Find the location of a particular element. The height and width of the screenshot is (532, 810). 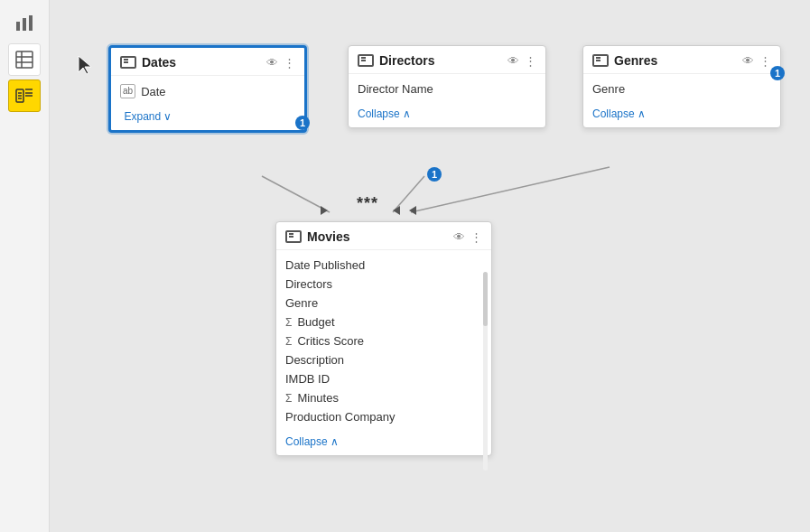

movies-field-7: Σ Minutes is located at coordinates (384, 397).